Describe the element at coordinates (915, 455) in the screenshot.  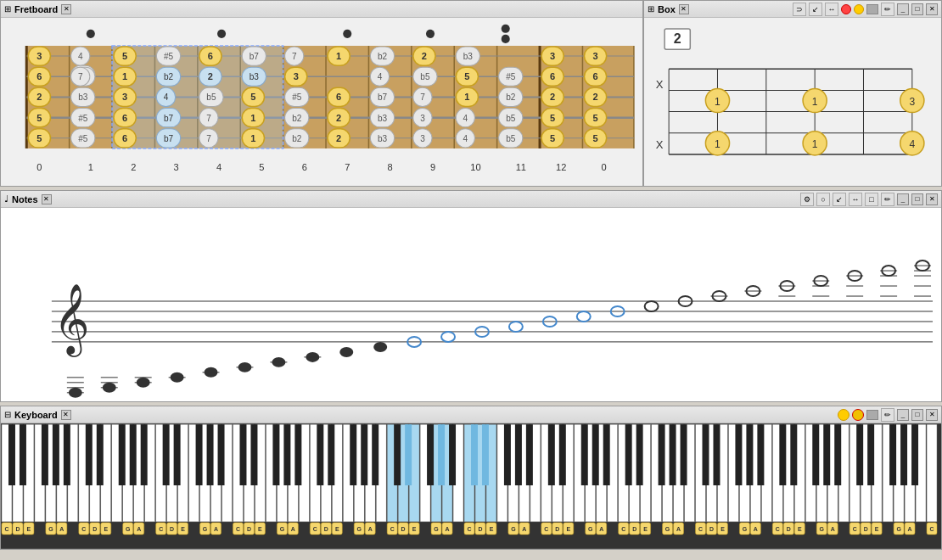
I see `black-key-as12` at that location.